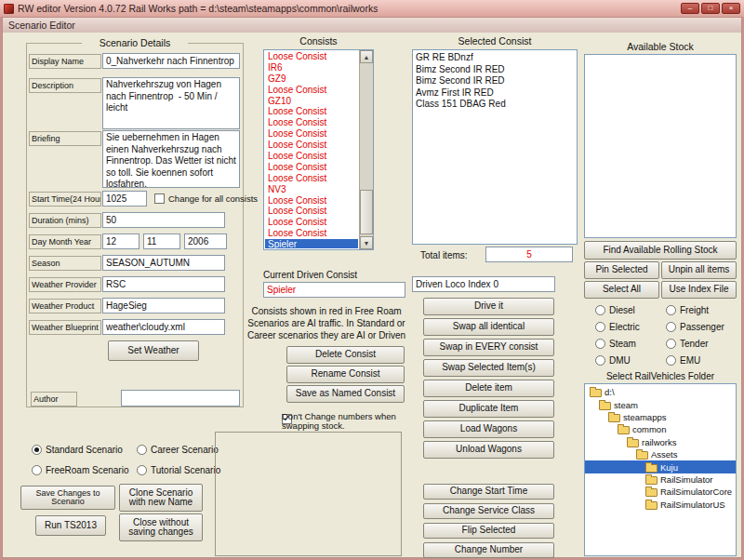 Image resolution: width=744 pixels, height=560 pixels. Describe the element at coordinates (366, 212) in the screenshot. I see `scroll-thumb` at that location.